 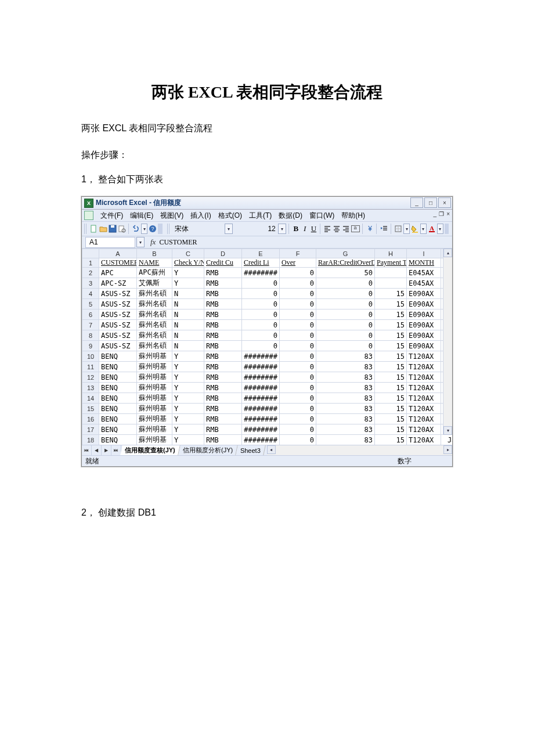 What do you see at coordinates (118, 273) in the screenshot?
I see `cell: APC` at bounding box center [118, 273].